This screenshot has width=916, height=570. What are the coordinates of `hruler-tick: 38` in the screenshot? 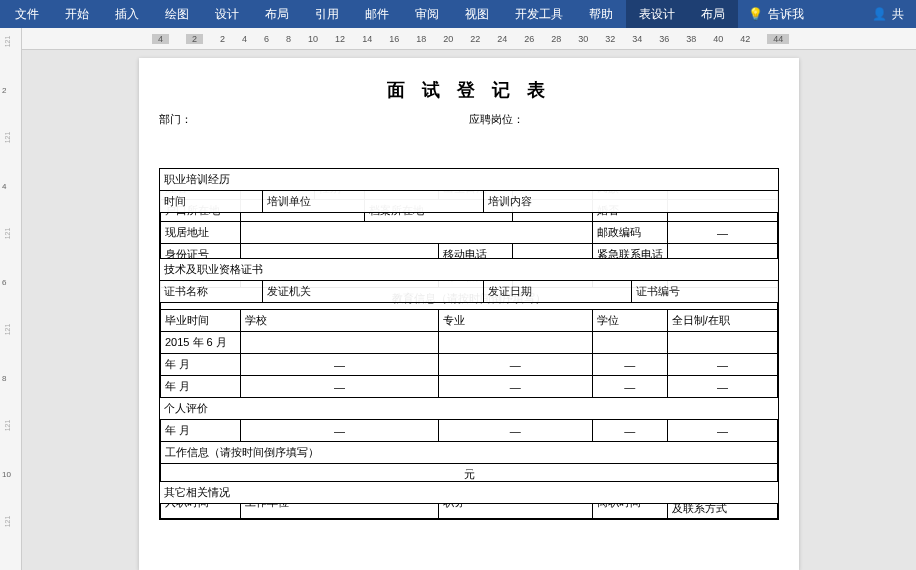 It's located at (691, 39).